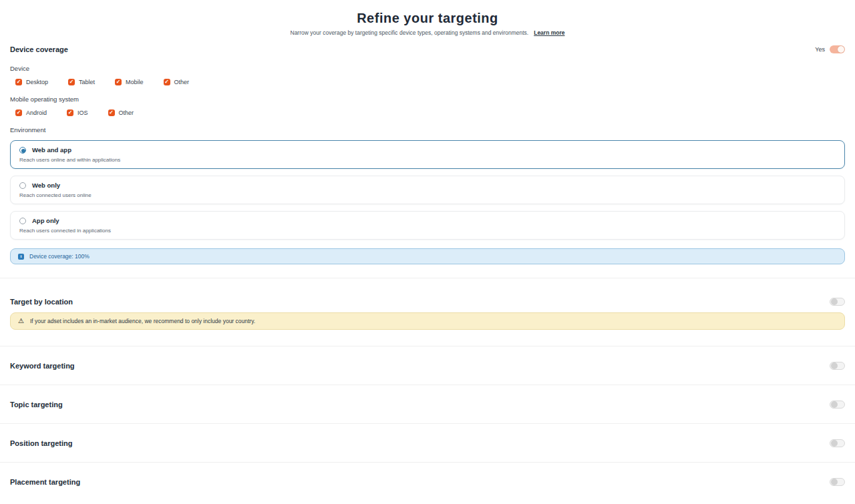  What do you see at coordinates (428, 150) in the screenshot?
I see `card-head: Web and app` at bounding box center [428, 150].